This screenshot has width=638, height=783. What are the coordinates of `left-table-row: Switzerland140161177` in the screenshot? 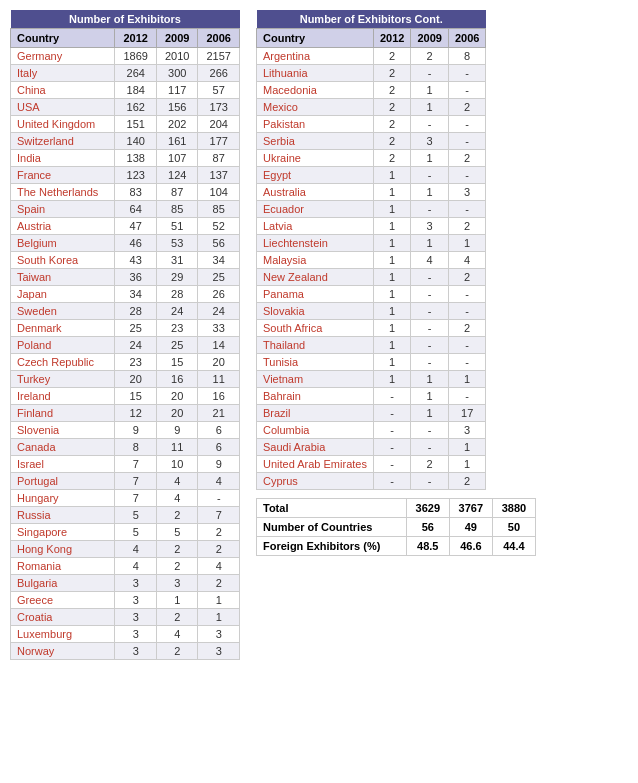 It's located at (126, 142).